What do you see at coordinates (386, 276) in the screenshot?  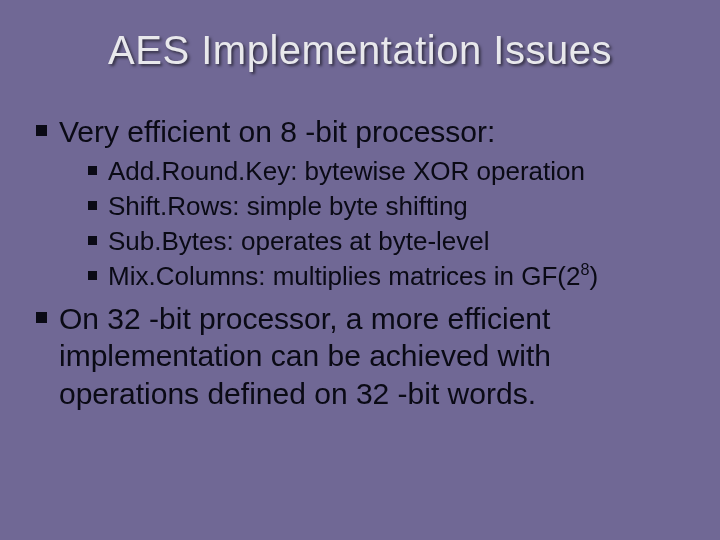 I see `bullet-level2: Mix.Columns: multiplies matrices in GF(2…` at bounding box center [386, 276].